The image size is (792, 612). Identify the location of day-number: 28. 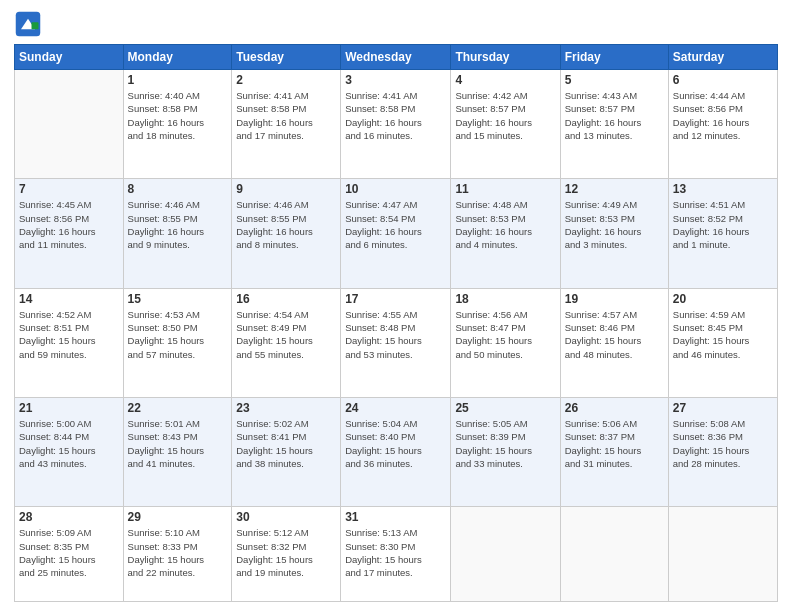
(69, 517).